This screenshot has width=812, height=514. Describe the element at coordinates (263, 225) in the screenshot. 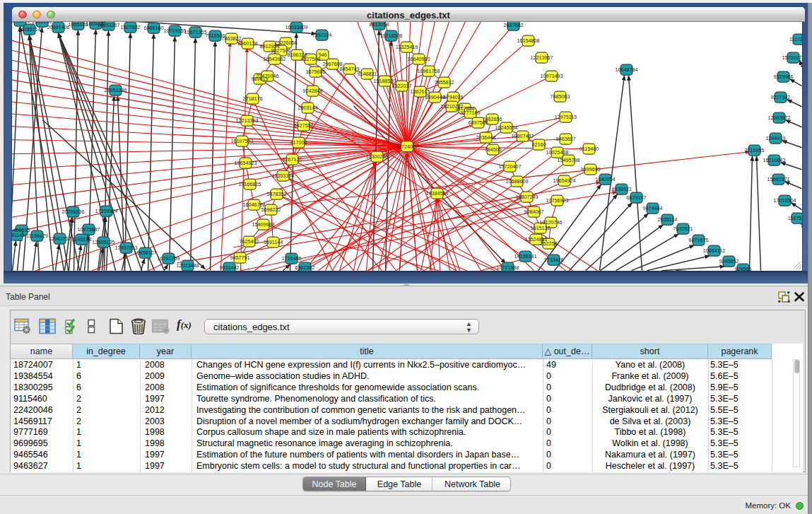

I see `svg-text: 15409948` at that location.